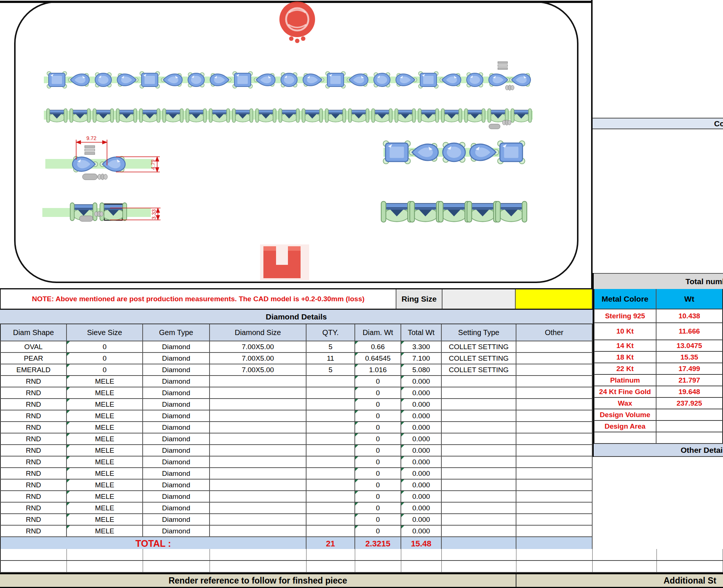 This screenshot has width=723, height=588. I want to click on metal-name-cell: Design Area, so click(625, 426).